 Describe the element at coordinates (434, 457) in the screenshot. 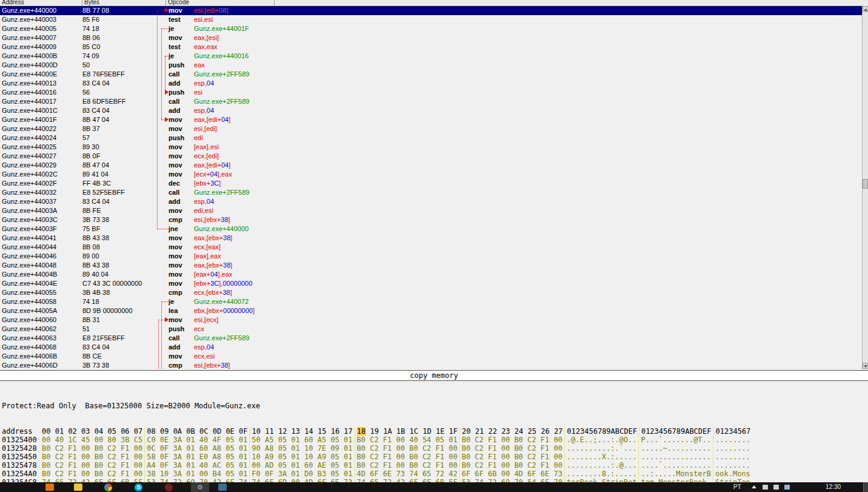

I see `hex-row: 01325450B0 C2 F1 00 B0 C2 F1 0058 0F 3A …` at that location.